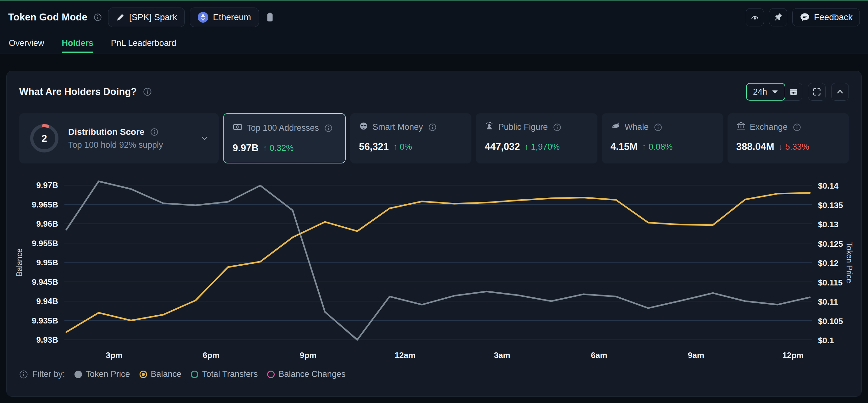  What do you see at coordinates (278, 148) in the screenshot?
I see `stat-card-change: ↑ 0.32%` at bounding box center [278, 148].